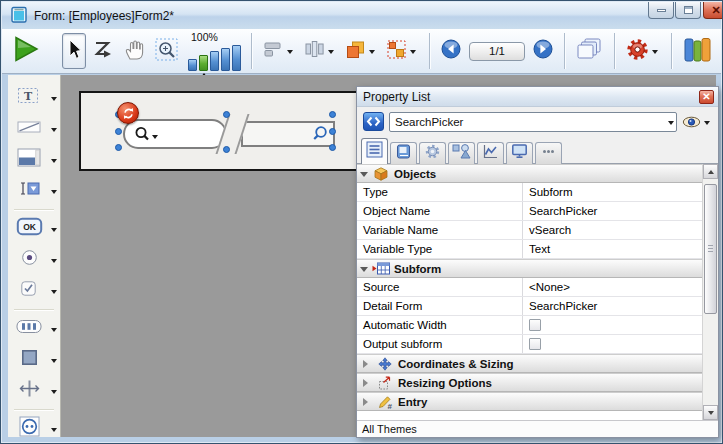 The image size is (723, 444). I want to click on previous-page-button, so click(451, 51).